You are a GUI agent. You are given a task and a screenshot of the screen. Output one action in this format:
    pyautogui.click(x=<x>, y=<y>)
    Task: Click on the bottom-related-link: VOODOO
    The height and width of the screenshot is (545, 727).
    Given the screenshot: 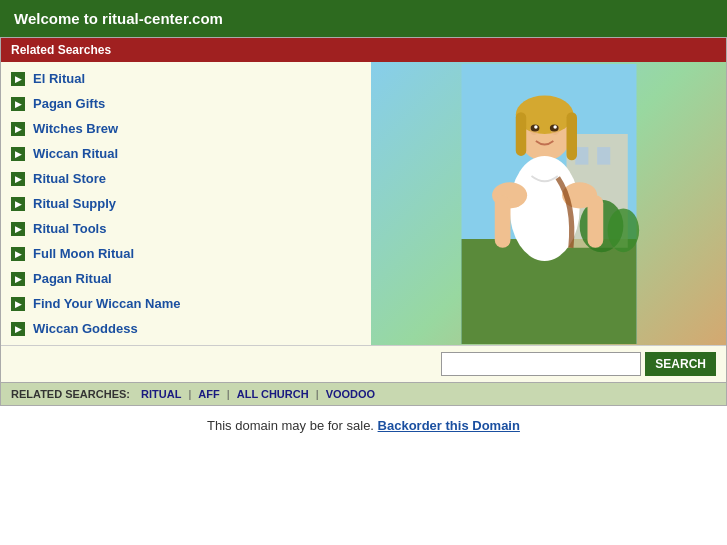 What is the action you would take?
    pyautogui.click(x=351, y=394)
    